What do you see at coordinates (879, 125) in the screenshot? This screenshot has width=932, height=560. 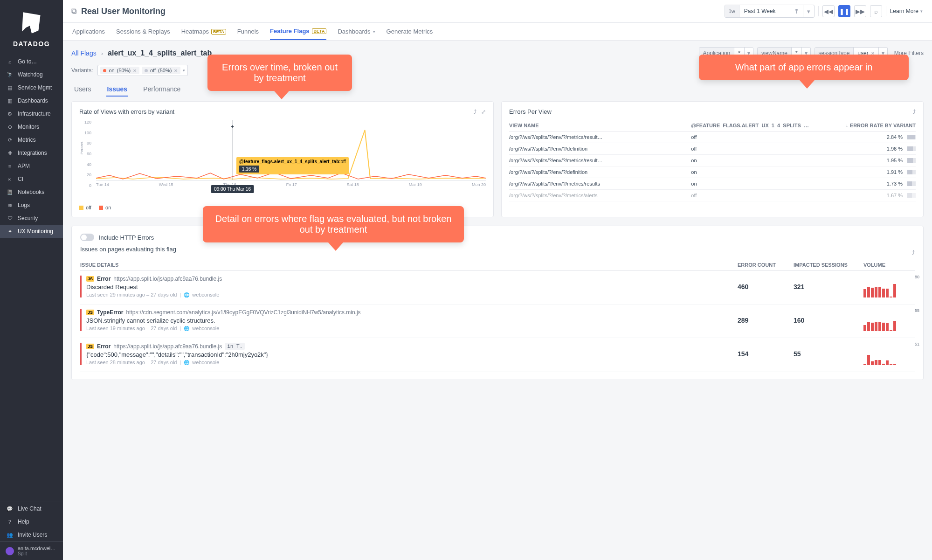 I see `th-rate: ↓ERROR RATE BY VARIANT` at bounding box center [879, 125].